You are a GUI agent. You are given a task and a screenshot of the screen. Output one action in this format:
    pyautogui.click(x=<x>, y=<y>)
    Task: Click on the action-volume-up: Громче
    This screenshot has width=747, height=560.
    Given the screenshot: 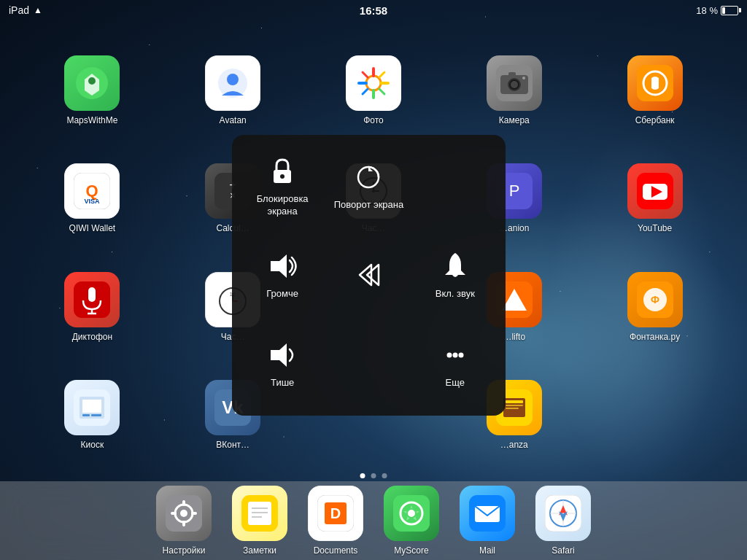 What is the action you would take?
    pyautogui.click(x=282, y=276)
    